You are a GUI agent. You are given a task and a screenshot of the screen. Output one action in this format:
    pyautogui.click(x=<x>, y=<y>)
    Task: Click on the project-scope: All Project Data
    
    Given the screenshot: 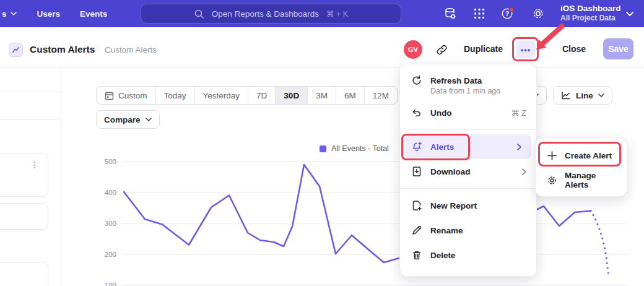 What is the action you would take?
    pyautogui.click(x=591, y=19)
    